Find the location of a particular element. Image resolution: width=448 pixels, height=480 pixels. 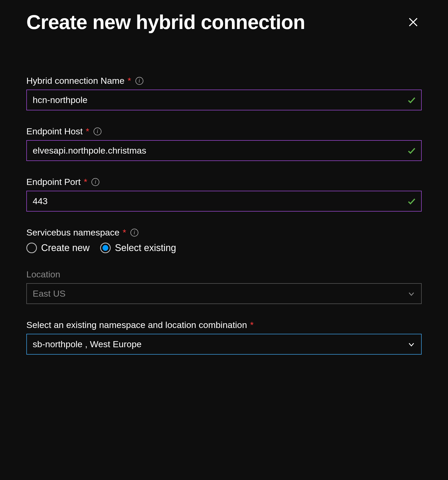

field-label: Endpoint Host is located at coordinates (55, 131).